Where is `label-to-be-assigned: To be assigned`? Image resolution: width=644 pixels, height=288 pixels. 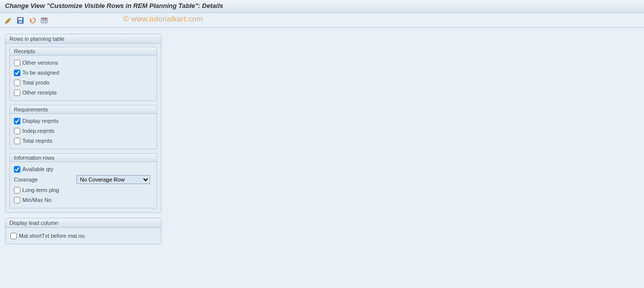
label-to-be-assigned: To be assigned is located at coordinates (41, 73).